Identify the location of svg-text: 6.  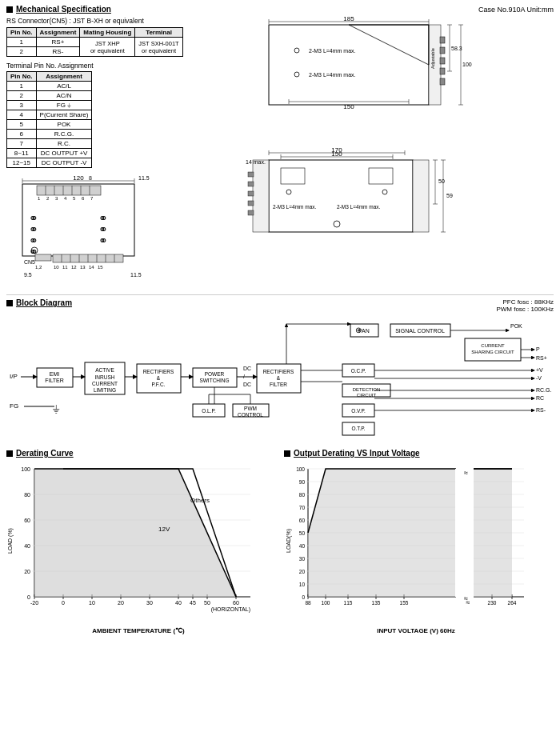
(83, 198).